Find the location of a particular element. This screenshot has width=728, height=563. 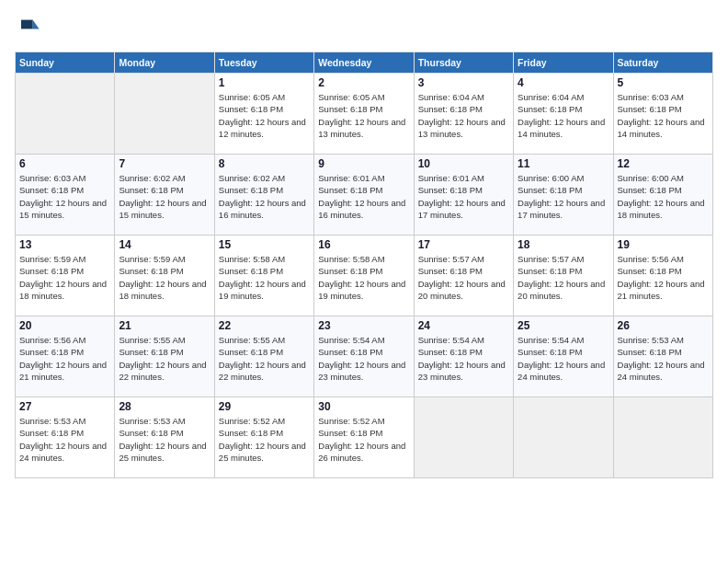

day-cell: 19Sunrise: 5:56 AMSunset: 6:18 PMDayligh… is located at coordinates (663, 276).